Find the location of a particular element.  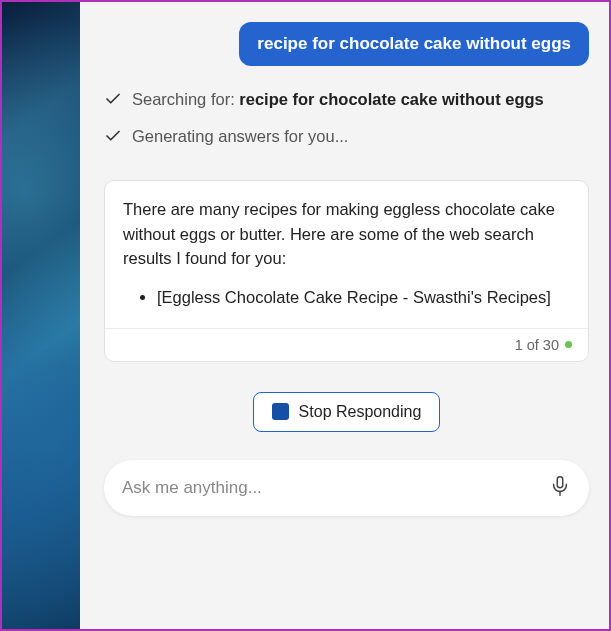

answer-counter: 1 of 30 is located at coordinates (537, 345).